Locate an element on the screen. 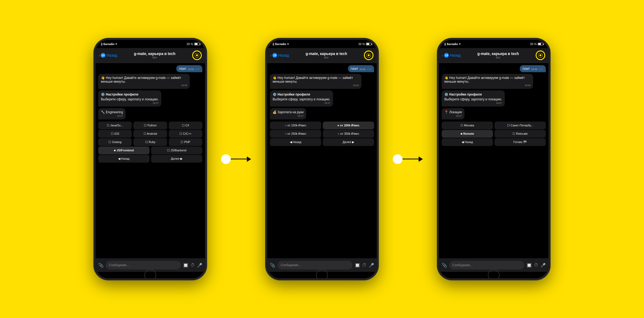  tg-header-1: ‹ 14 Назад g-mate, карьера в tech бот is located at coordinates (150, 56).